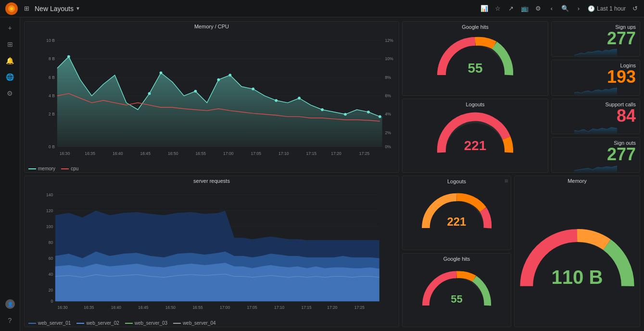 The height and width of the screenshot is (331, 644). What do you see at coordinates (10, 28) in the screenshot?
I see `sidebar-add: +` at bounding box center [10, 28].